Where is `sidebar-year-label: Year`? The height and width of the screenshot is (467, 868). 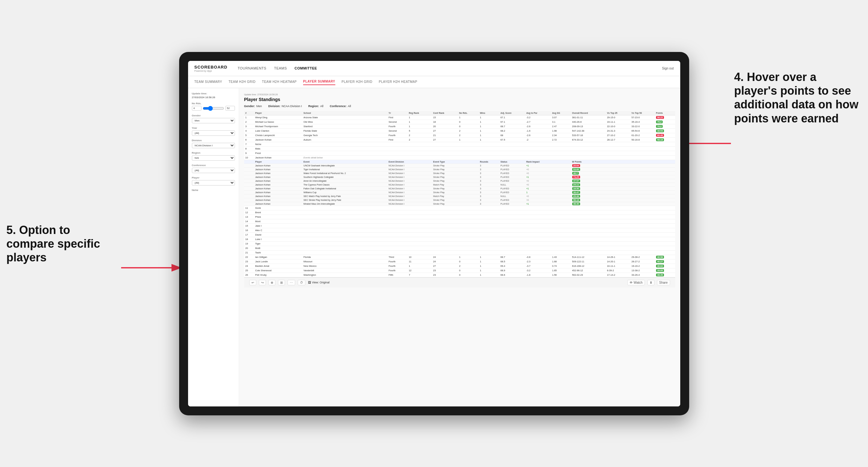 sidebar-year-label: Year is located at coordinates (214, 128).